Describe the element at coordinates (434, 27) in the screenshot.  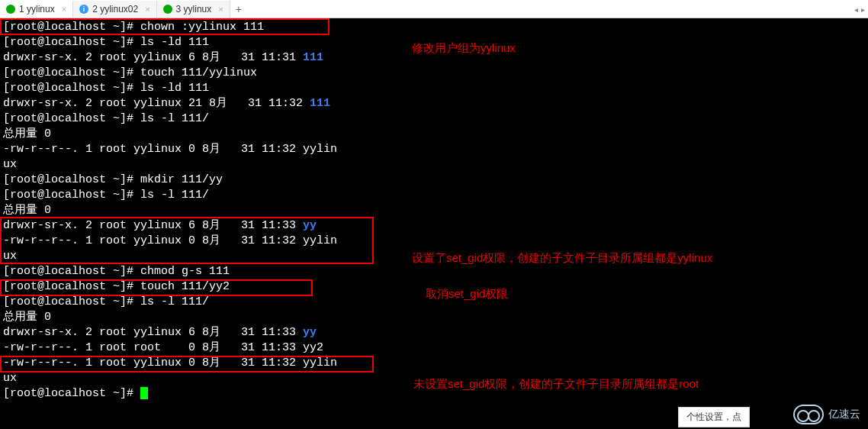
I see `terminal-line: [root@localhost ~]# chown :yylinux 111` at that location.